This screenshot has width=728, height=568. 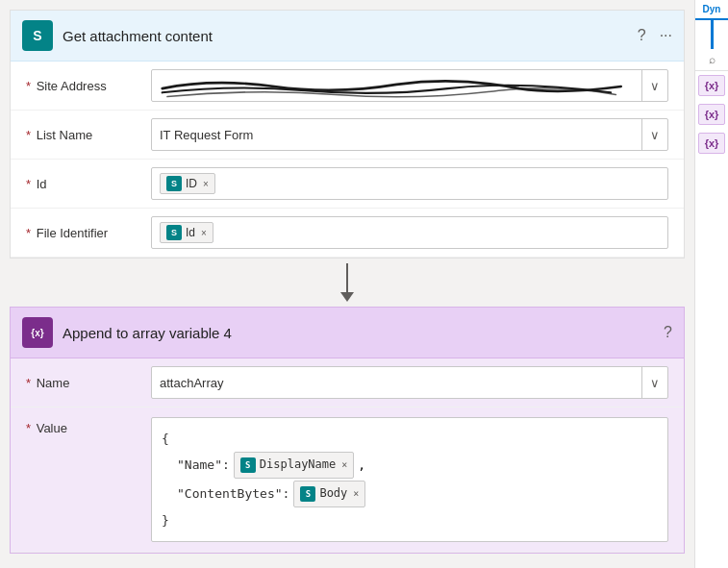 What do you see at coordinates (347, 283) in the screenshot?
I see `arrow-down` at bounding box center [347, 283].